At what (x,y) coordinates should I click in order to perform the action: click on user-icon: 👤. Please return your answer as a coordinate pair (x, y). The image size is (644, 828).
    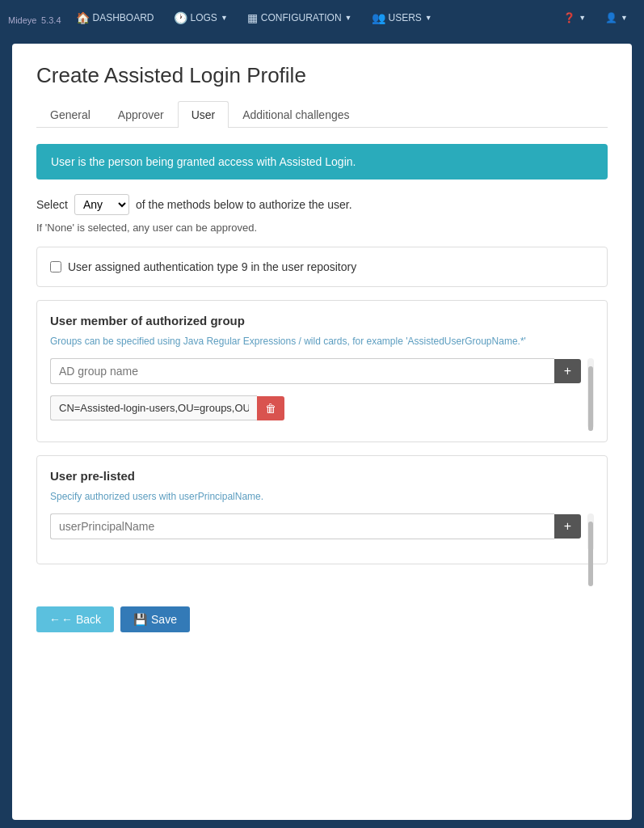
    Looking at the image, I should click on (611, 18).